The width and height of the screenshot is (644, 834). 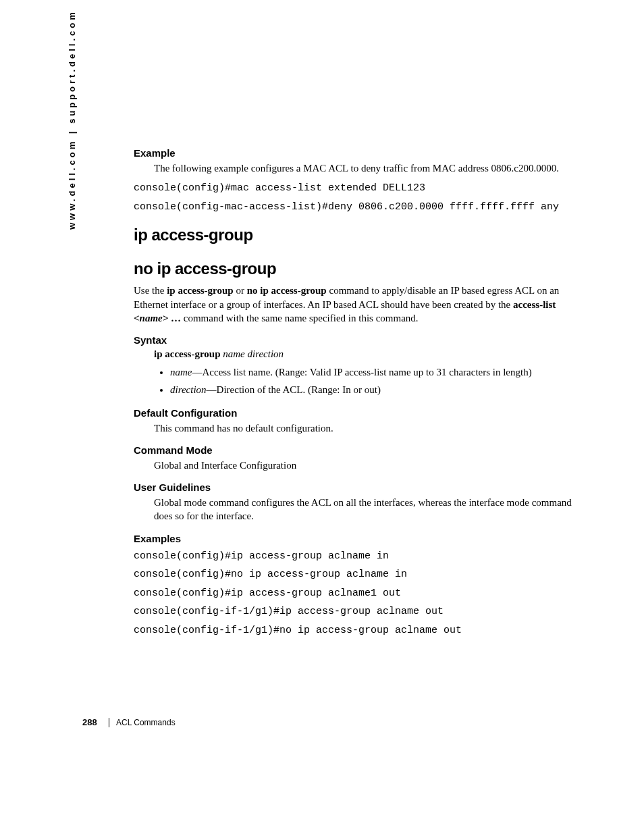 What do you see at coordinates (150, 290) in the screenshot?
I see `intro-text: Use the` at bounding box center [150, 290].